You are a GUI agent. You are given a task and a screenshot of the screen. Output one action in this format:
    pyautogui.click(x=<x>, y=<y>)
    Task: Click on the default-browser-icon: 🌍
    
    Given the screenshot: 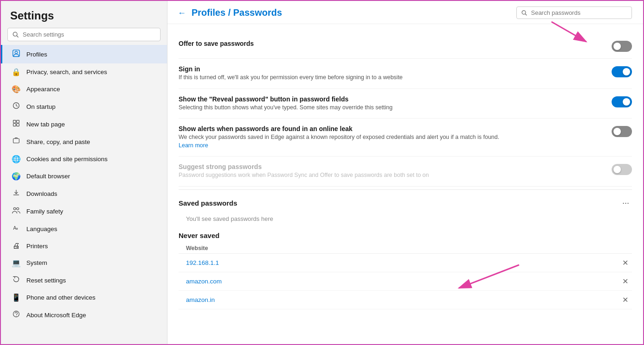 What is the action you would take?
    pyautogui.click(x=16, y=176)
    